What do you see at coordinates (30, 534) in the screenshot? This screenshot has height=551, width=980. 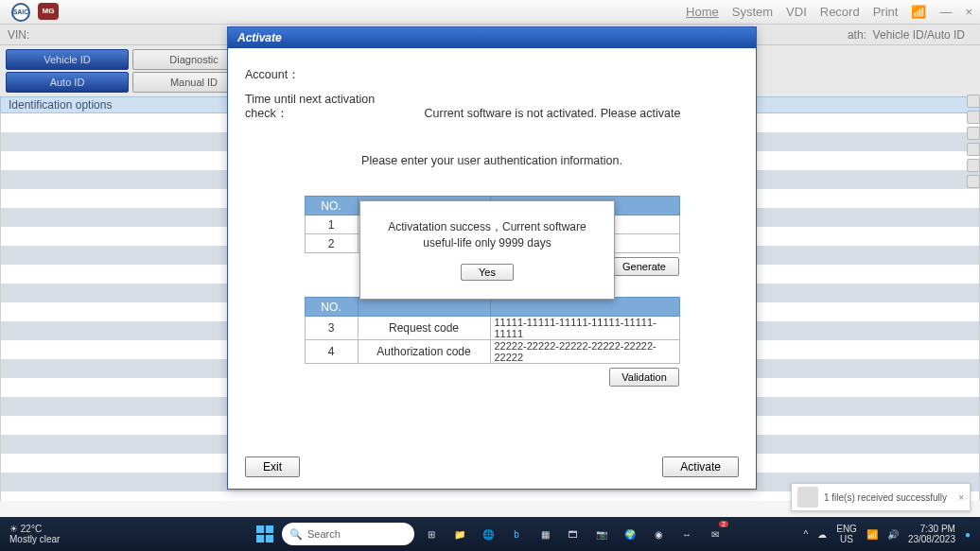 I see `weather-widget: ☀ 22°C Mostly clear` at bounding box center [30, 534].